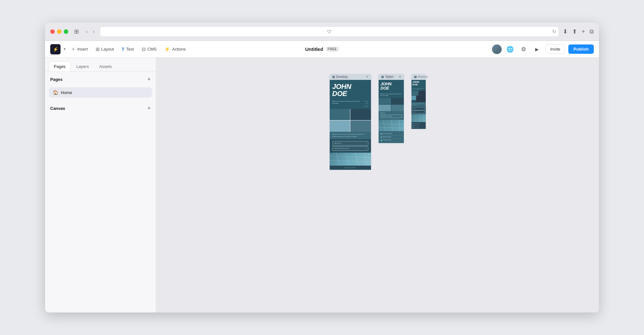 The image size is (644, 335). I want to click on settings-icon: ⚙, so click(524, 49).